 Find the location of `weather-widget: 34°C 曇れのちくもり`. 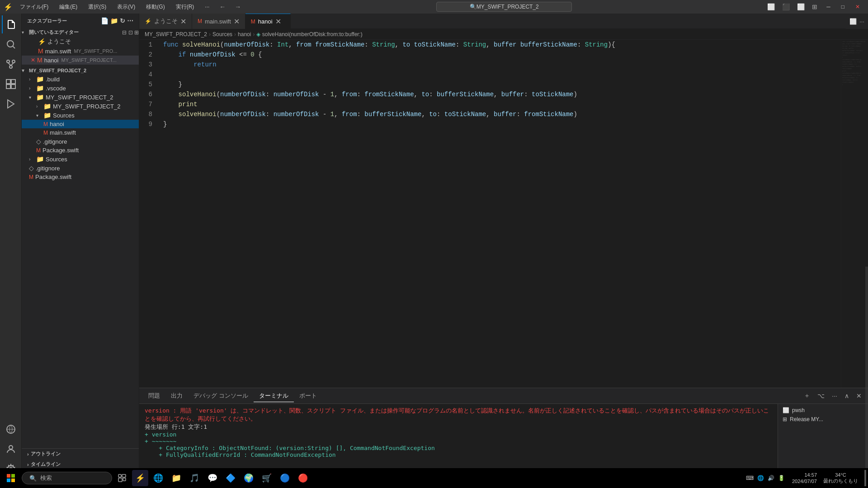

weather-widget: 34°C 曇れのちくもり is located at coordinates (841, 478).